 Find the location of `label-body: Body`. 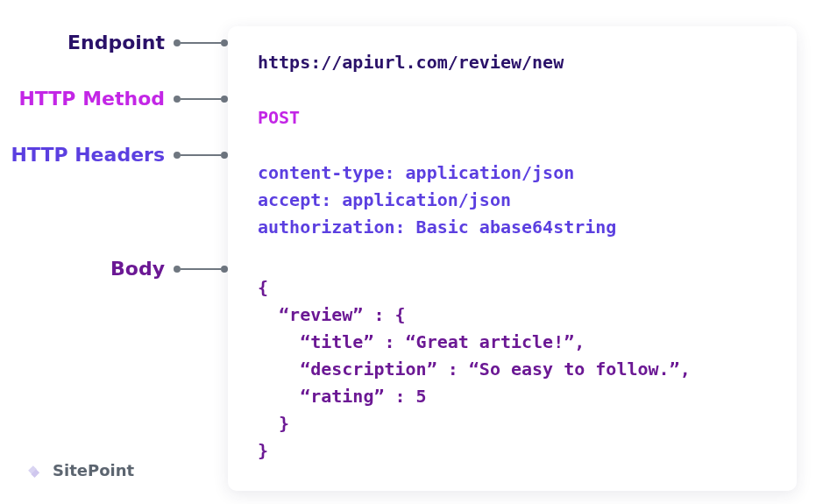

label-body: Body is located at coordinates (169, 268).